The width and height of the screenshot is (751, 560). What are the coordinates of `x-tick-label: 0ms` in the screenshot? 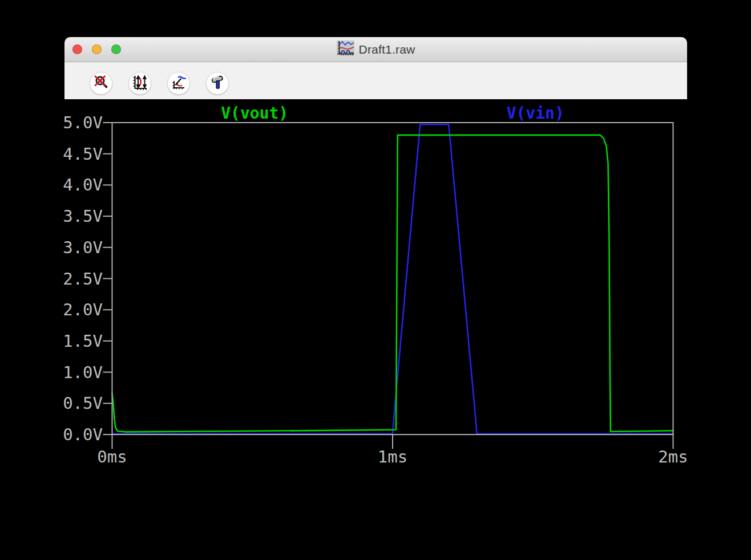 It's located at (112, 457).